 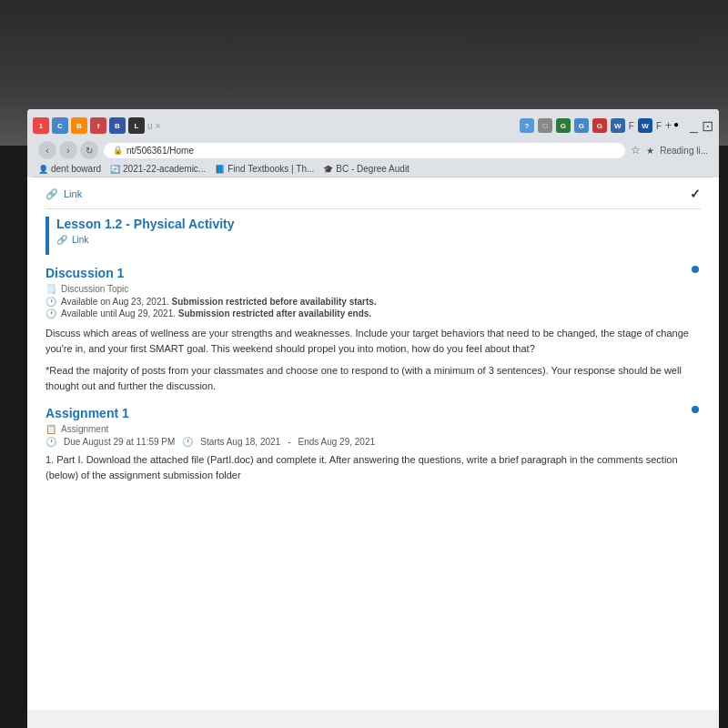 I want to click on discussion-type-icon: 🗒️, so click(x=51, y=289).